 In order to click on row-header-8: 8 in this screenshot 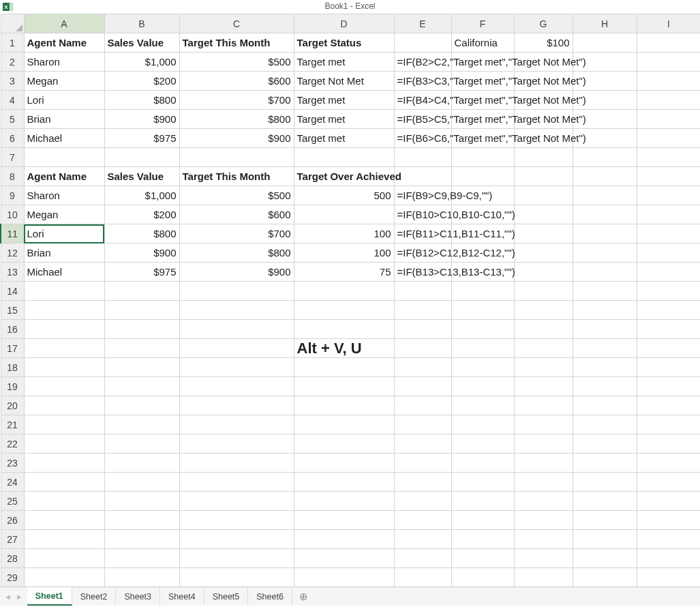, I will do `click(12, 177)`.